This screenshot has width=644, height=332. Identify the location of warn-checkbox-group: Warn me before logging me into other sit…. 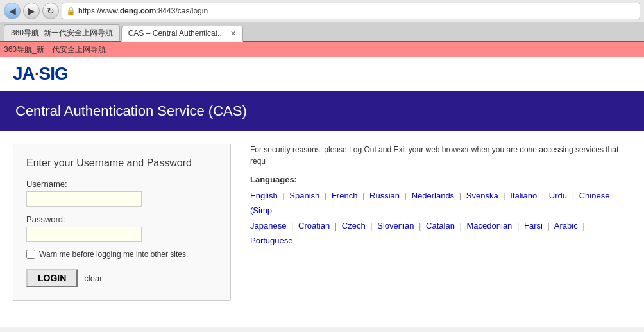
(122, 254).